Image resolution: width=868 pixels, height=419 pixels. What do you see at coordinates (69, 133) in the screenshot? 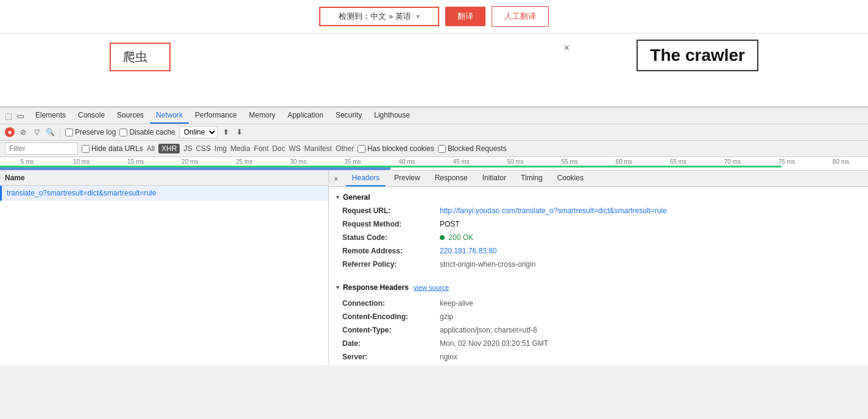
I see `preserve-log-checkbox` at bounding box center [69, 133].